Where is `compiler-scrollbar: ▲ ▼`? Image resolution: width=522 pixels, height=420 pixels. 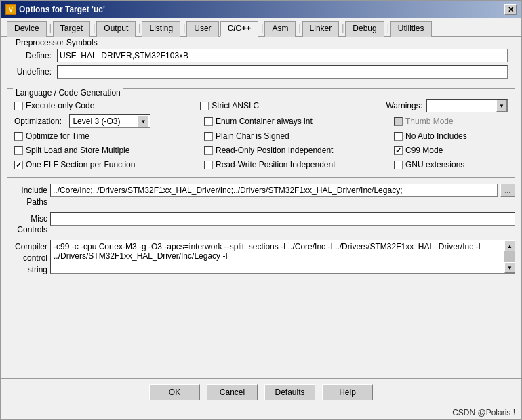 compiler-scrollbar: ▲ ▼ is located at coordinates (509, 257).